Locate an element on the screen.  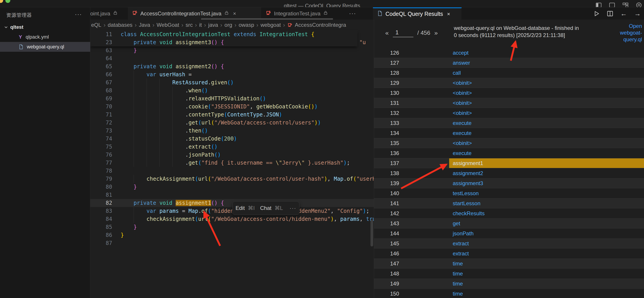
open-query-link-line: Open is located at coordinates (626, 26).